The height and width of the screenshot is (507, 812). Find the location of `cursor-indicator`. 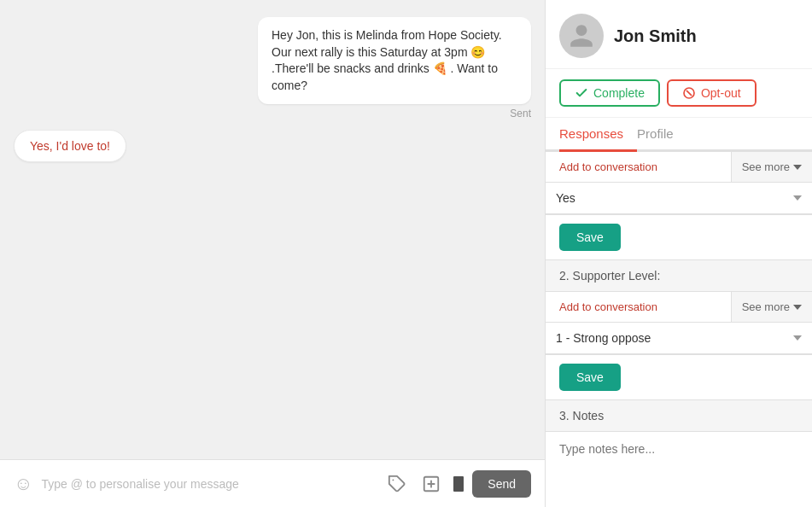

cursor-indicator is located at coordinates (459, 484).